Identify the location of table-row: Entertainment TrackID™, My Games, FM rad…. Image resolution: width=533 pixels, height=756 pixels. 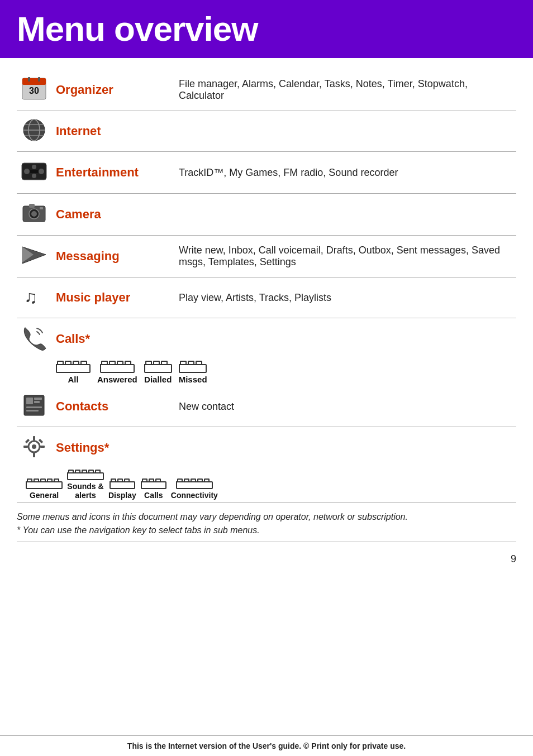
(266, 173).